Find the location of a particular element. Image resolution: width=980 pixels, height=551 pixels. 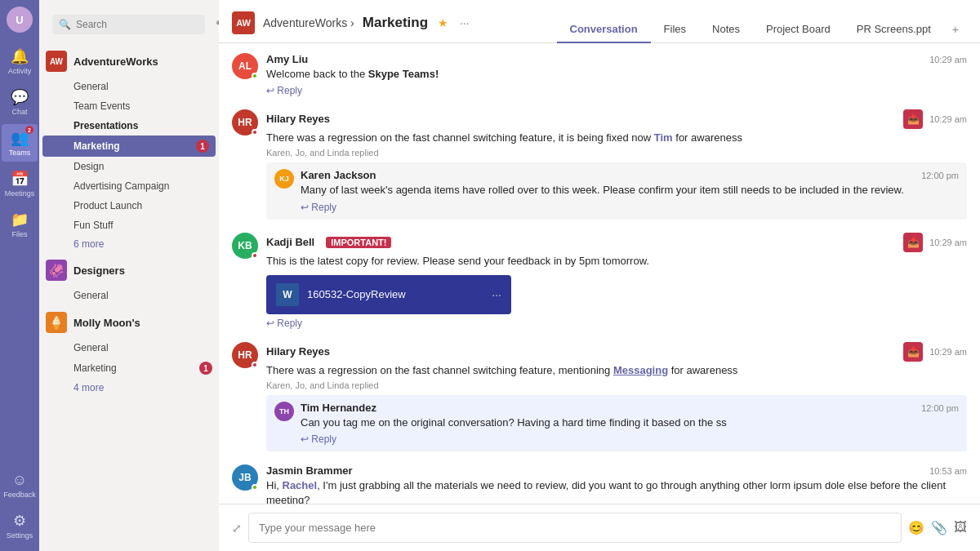

message-author: Amy Liu is located at coordinates (287, 59).